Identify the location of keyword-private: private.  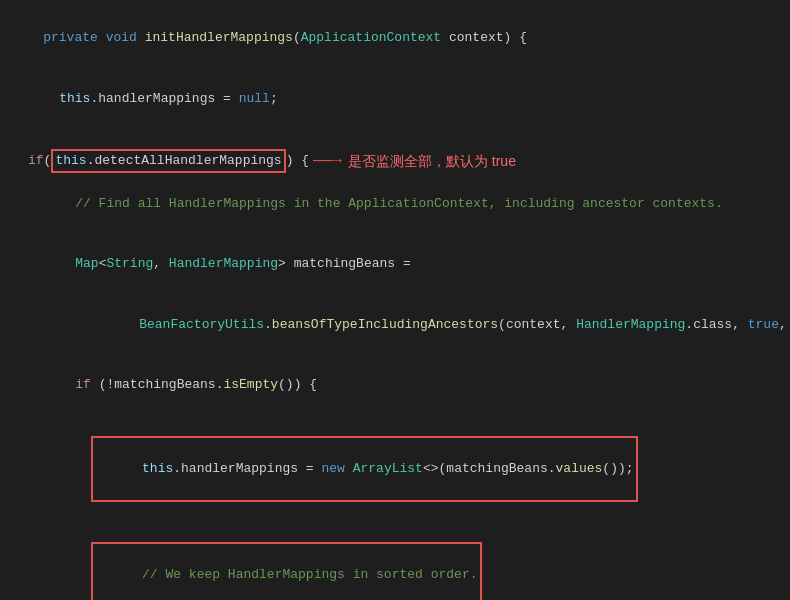
(70, 38).